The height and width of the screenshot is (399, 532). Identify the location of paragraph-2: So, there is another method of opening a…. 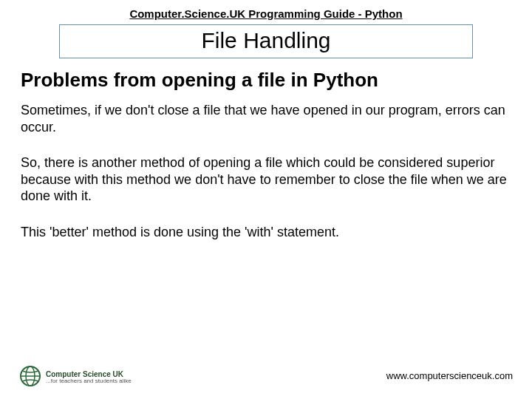
(266, 180).